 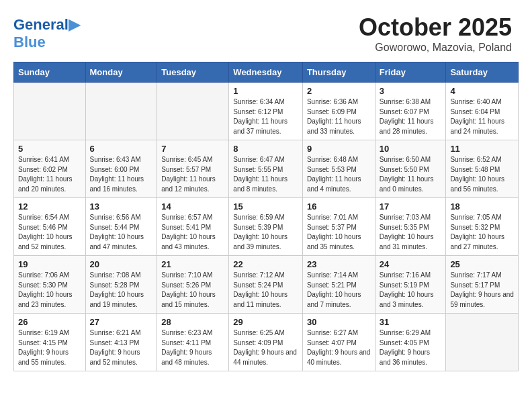 What do you see at coordinates (339, 290) in the screenshot?
I see `day-info: Sunrise: 7:14 AMSunset: 5:21 PMDaylight:…` at bounding box center [339, 290].